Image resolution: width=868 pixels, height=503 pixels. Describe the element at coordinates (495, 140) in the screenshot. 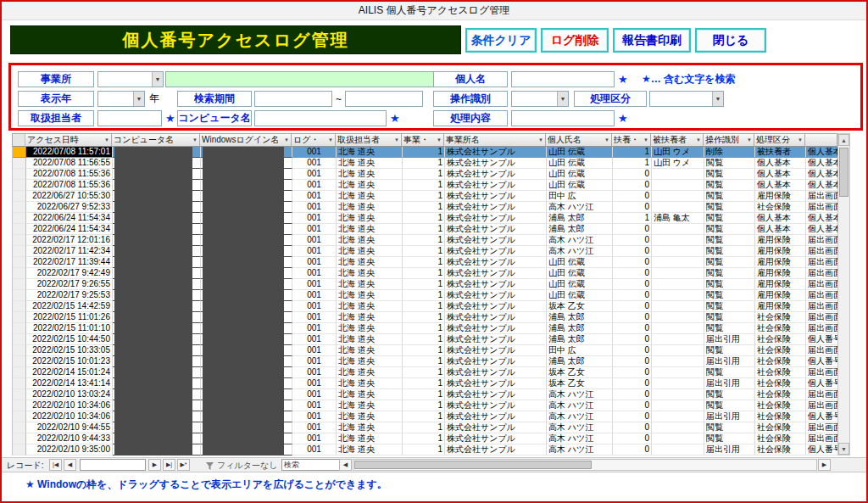

I see `column-header: 事業所名▼` at that location.